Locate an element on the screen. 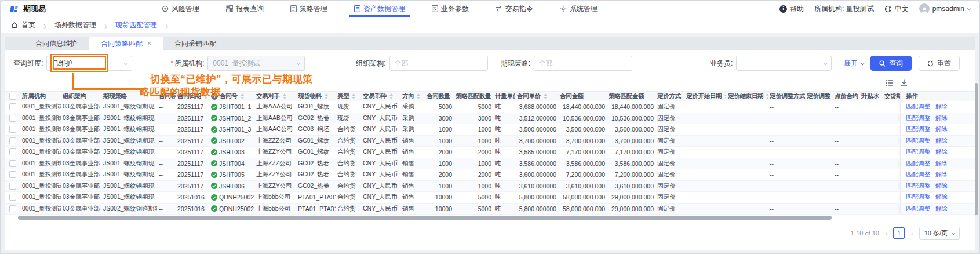 This screenshot has width=980, height=254. column-header-24: 升贴水 is located at coordinates (871, 96).